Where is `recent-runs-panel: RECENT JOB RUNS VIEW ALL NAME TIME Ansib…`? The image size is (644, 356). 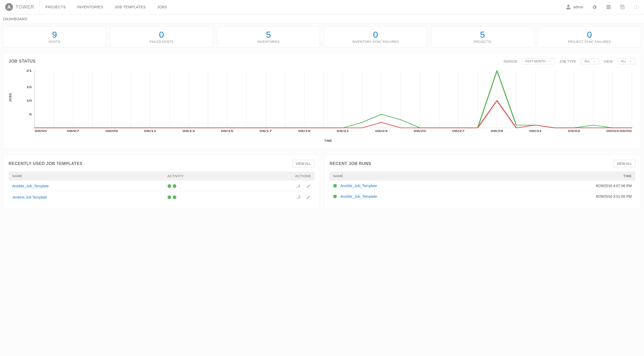 recent-runs-panel: RECENT JOB RUNS VIEW ALL NAME TIME Ansib… is located at coordinates (482, 182).